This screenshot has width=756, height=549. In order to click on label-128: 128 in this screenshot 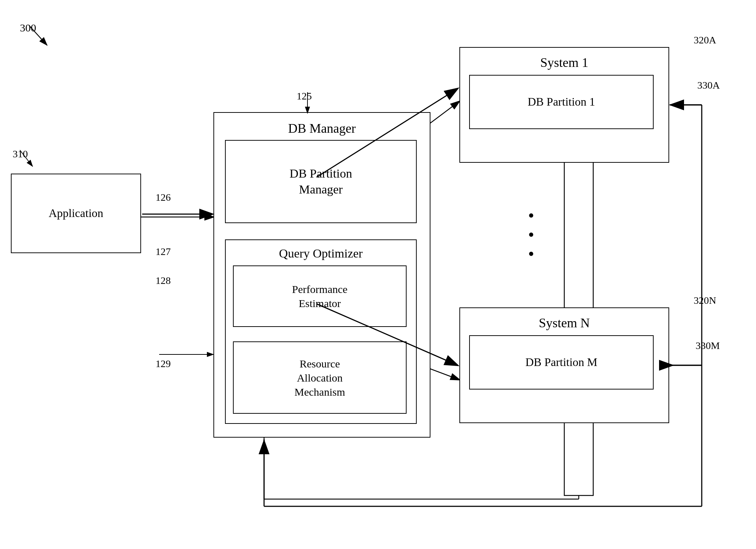, I will do `click(163, 281)`.